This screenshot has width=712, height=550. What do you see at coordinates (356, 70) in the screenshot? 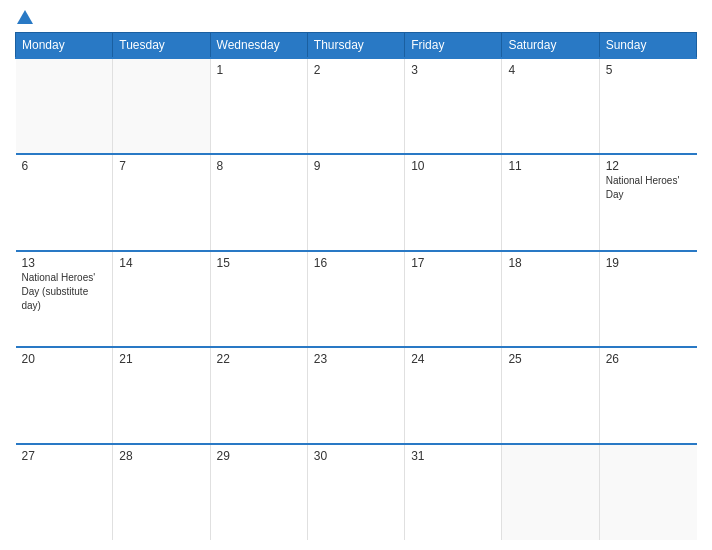
I see `day-number: 2` at bounding box center [356, 70].